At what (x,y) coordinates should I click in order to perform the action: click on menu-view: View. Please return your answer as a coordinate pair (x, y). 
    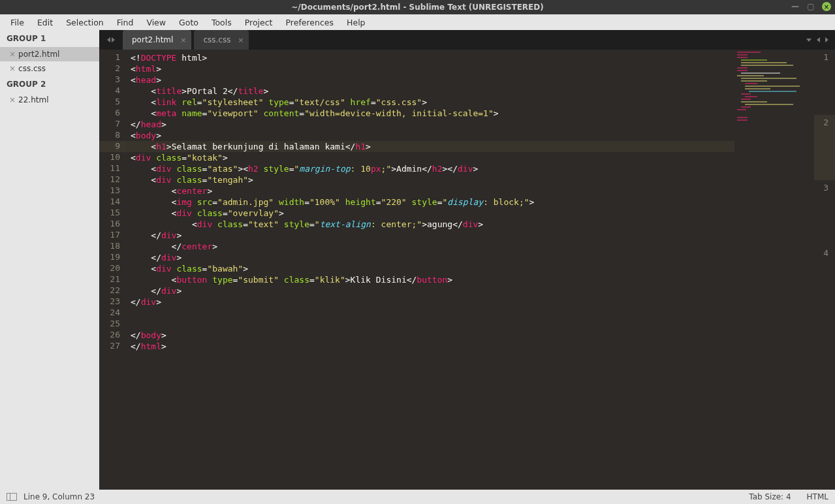
    Looking at the image, I should click on (156, 22).